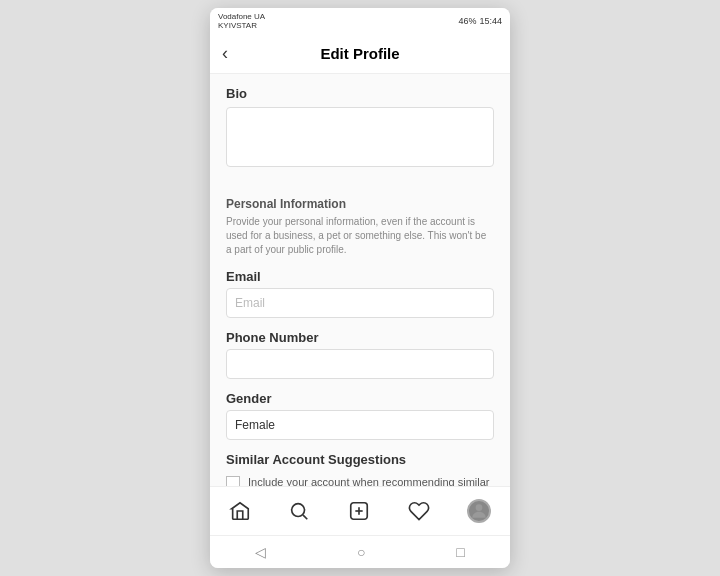 This screenshot has width=720, height=576. What do you see at coordinates (371, 480) in the screenshot?
I see `suggestions-text: Include your account when recommending s…` at bounding box center [371, 480].